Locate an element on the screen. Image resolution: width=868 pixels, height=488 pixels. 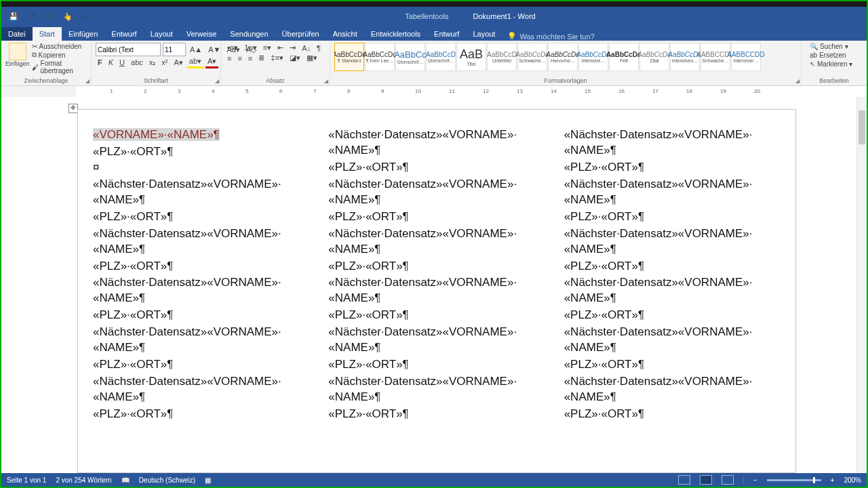
grow-font-button: A▲ is located at coordinates (196, 49).